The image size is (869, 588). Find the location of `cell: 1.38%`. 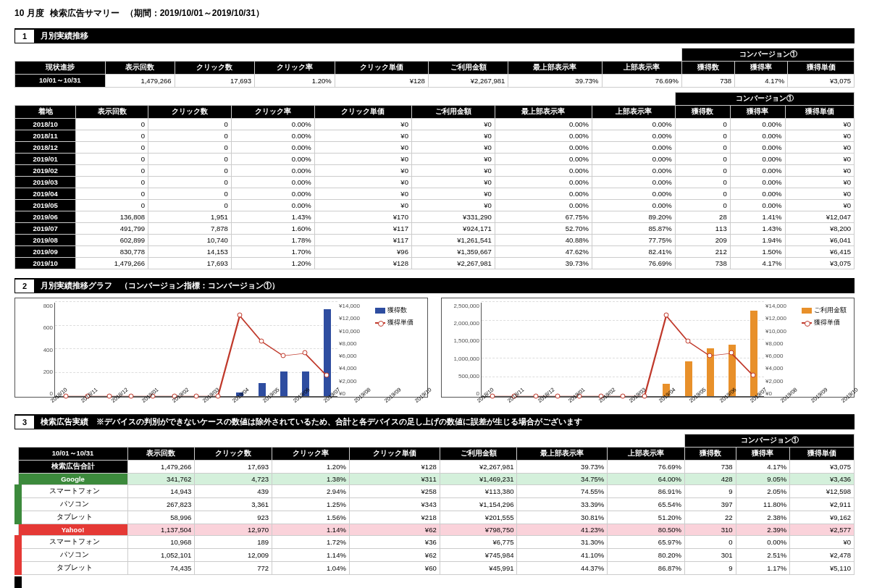

cell: 1.38% is located at coordinates (311, 479).